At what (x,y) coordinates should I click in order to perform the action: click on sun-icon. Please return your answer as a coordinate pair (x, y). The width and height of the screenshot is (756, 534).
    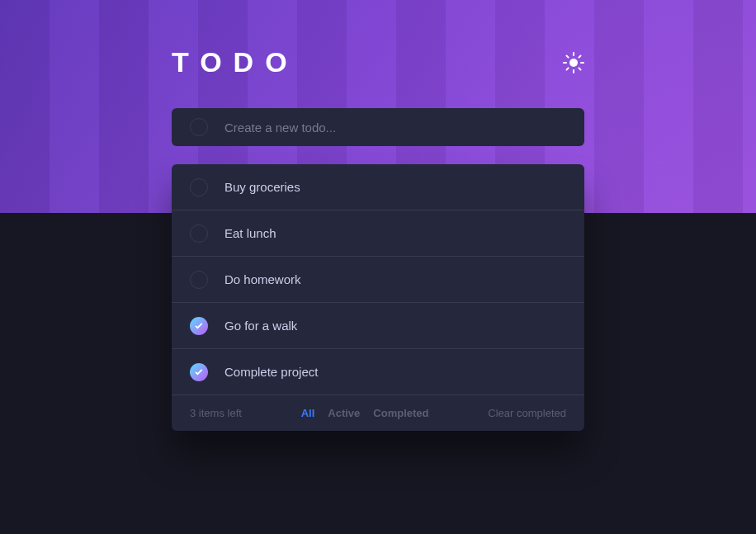
    Looking at the image, I should click on (574, 63).